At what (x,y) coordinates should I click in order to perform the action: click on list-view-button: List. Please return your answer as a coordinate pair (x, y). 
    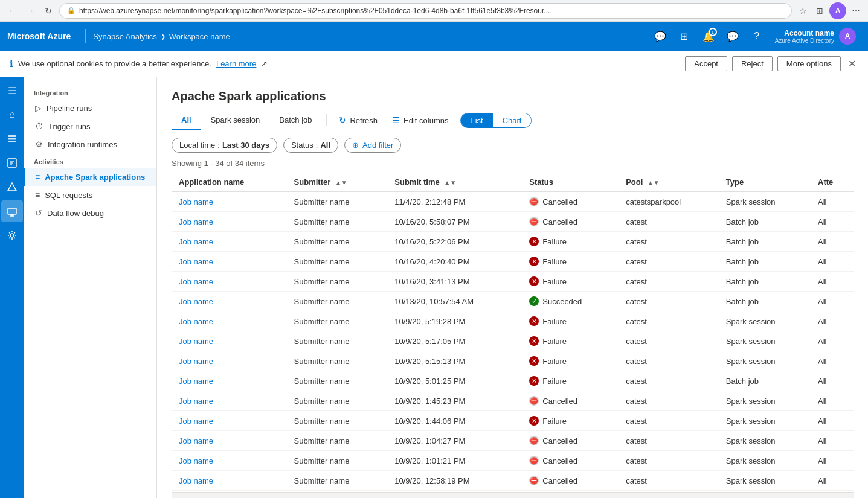
    Looking at the image, I should click on (477, 121).